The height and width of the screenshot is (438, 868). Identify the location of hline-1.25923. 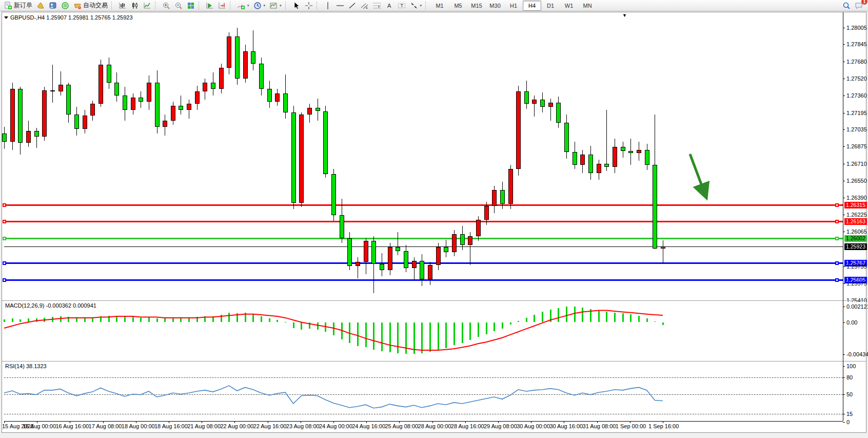
(424, 246).